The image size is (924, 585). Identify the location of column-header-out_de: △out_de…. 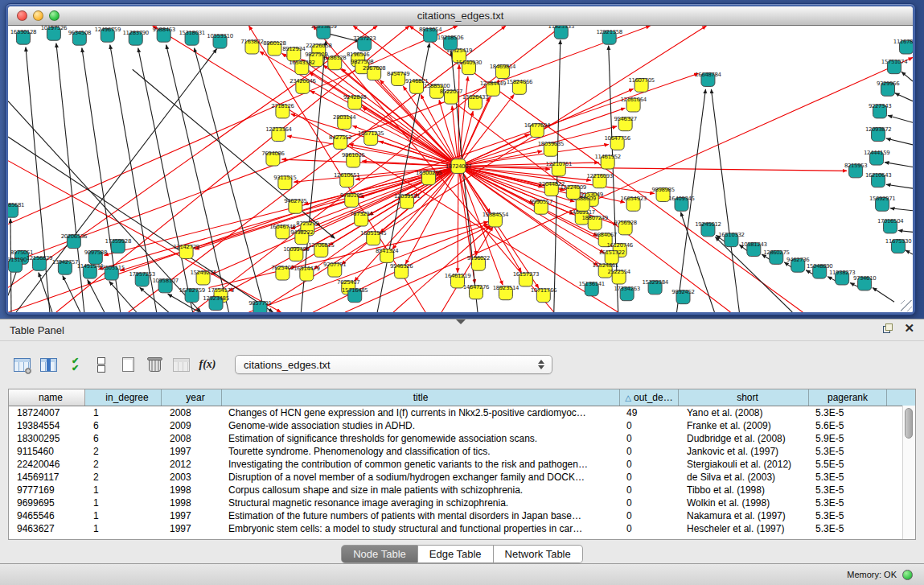
(650, 398).